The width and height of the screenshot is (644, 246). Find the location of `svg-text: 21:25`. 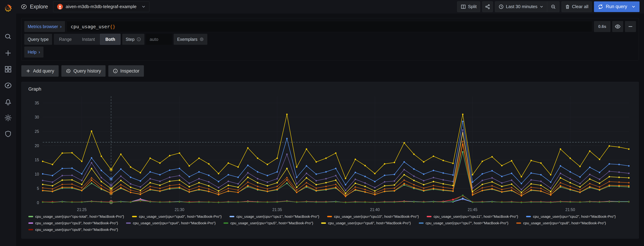

svg-text: 21:25 is located at coordinates (82, 210).